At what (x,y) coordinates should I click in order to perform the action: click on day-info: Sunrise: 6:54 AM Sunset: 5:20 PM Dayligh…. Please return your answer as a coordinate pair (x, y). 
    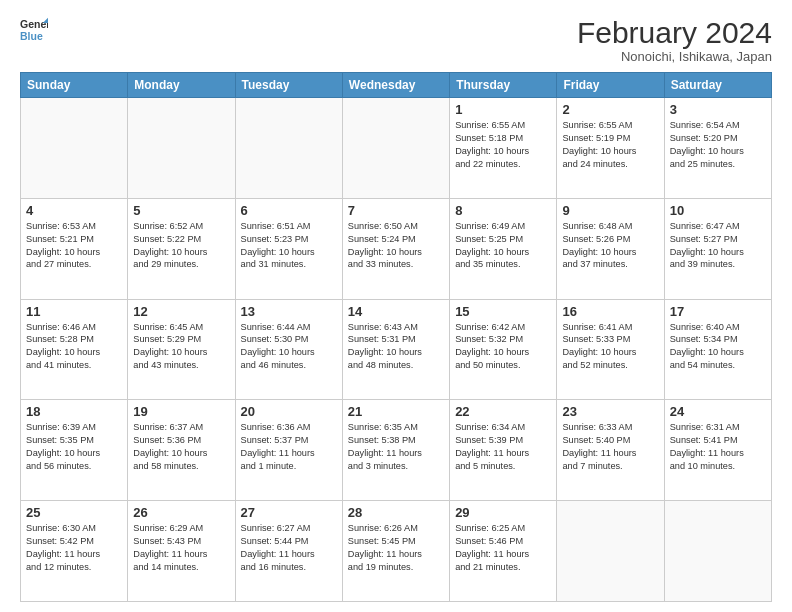
    Looking at the image, I should click on (718, 145).